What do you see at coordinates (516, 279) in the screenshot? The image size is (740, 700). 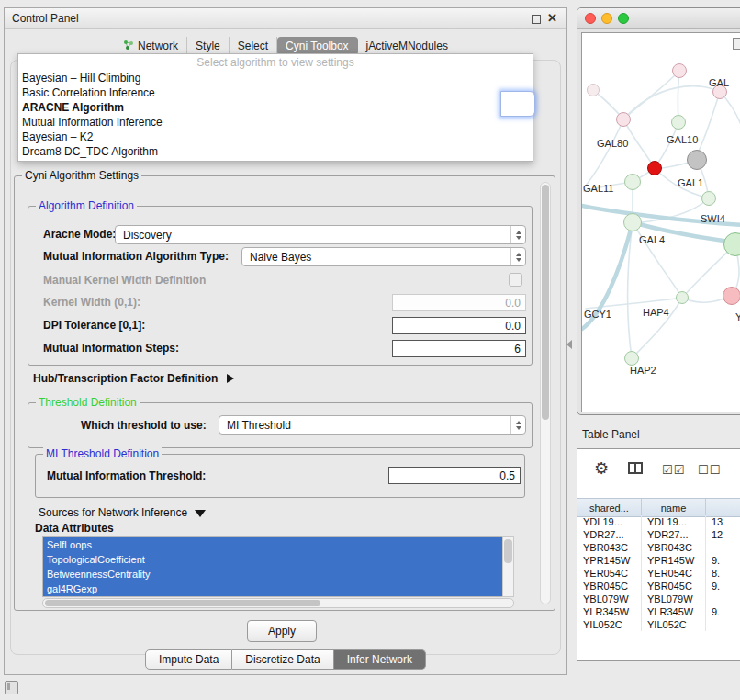 I see `manual-kernel-checkbox` at bounding box center [516, 279].